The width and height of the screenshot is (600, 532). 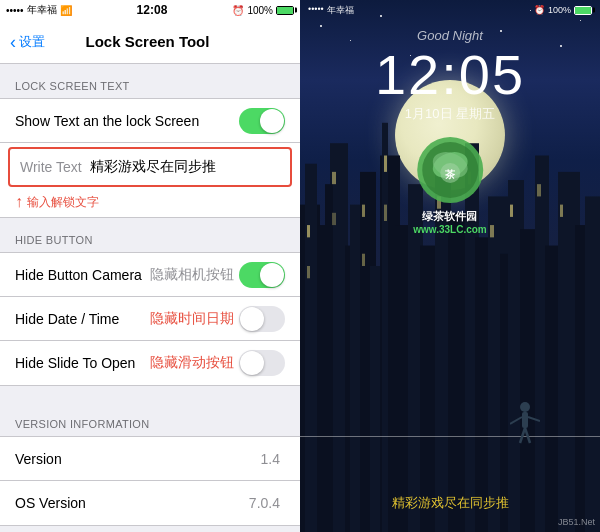 What do you see at coordinates (560, 10) in the screenshot?
I see `lock-battery-pct: 100%` at bounding box center [560, 10].